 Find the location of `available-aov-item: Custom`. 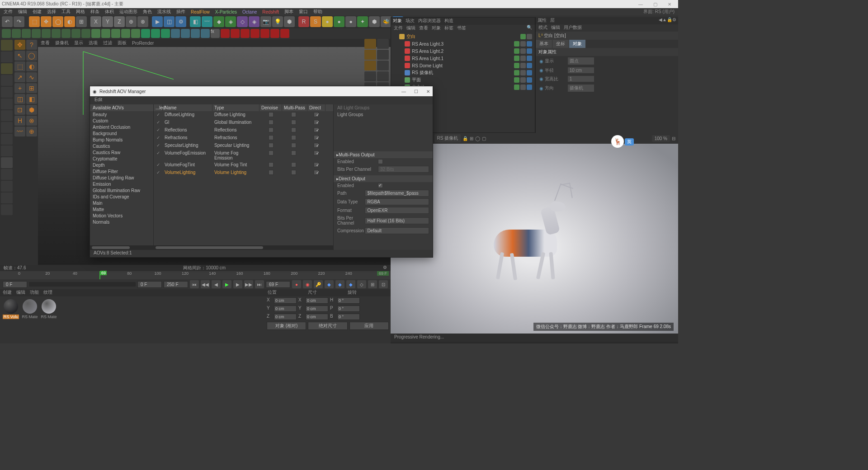

available-aov-item: Custom is located at coordinates (122, 121).